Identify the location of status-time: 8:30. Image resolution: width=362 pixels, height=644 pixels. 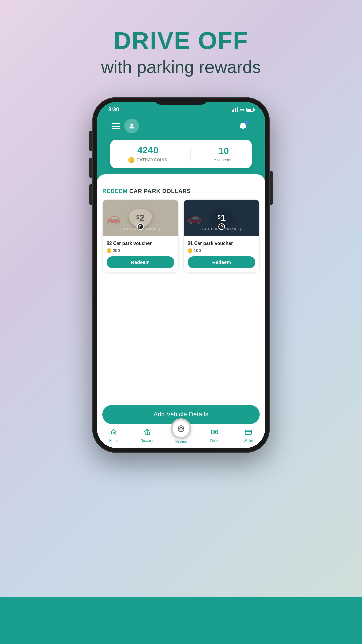
(114, 110).